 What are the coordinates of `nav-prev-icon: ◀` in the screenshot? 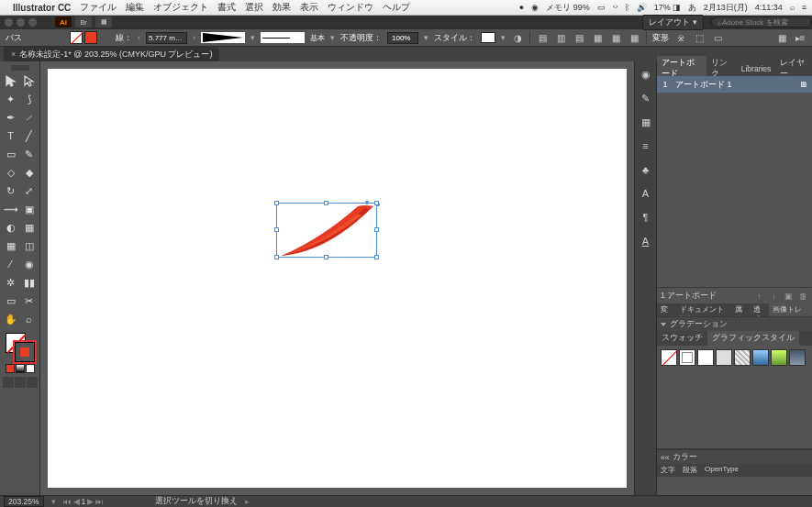 It's located at (77, 501).